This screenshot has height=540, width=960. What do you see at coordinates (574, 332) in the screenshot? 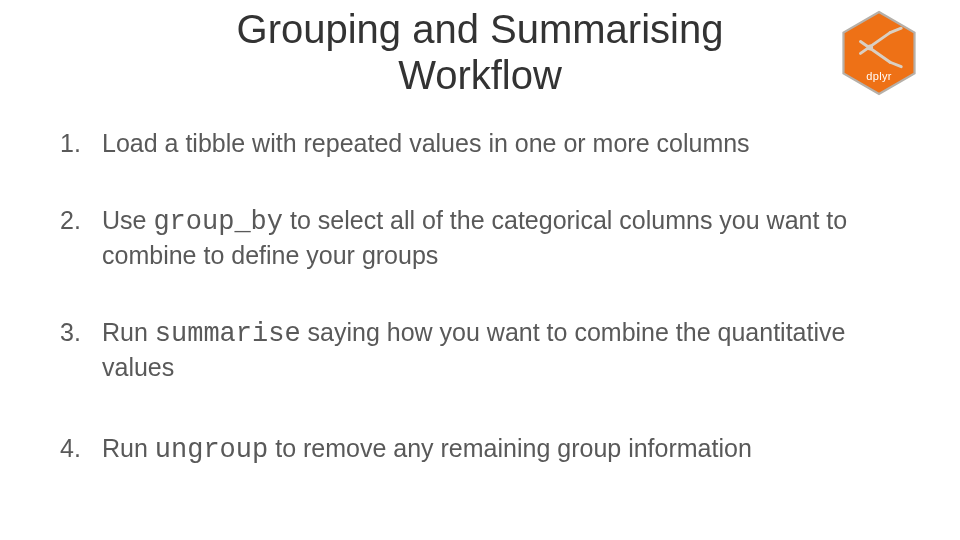
I see `text-post: saying how you want to combine the quant…` at bounding box center [574, 332].